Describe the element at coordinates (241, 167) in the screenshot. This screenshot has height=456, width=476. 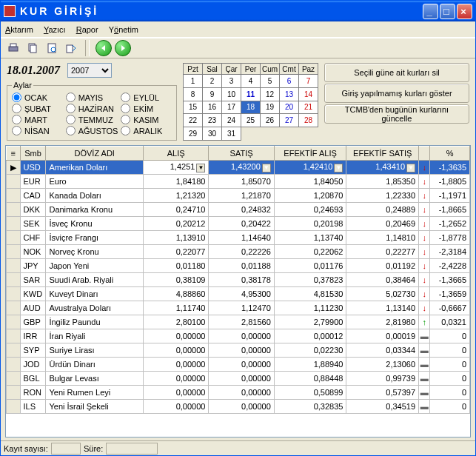
I see `cell-satis: 1,43200▼` at that location.